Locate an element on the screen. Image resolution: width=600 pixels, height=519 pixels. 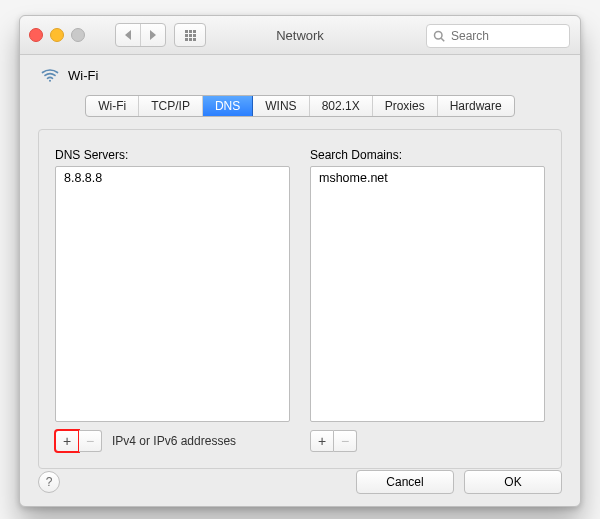
dns-servers-label: DNS Servers: is located at coordinates (172, 155).